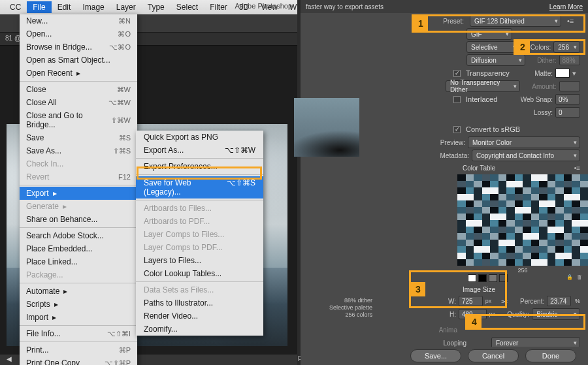 The height and width of the screenshot is (365, 588). Describe the element at coordinates (78, 151) in the screenshot. I see `file-menu-item: Save As...⇧⌘S` at that location.